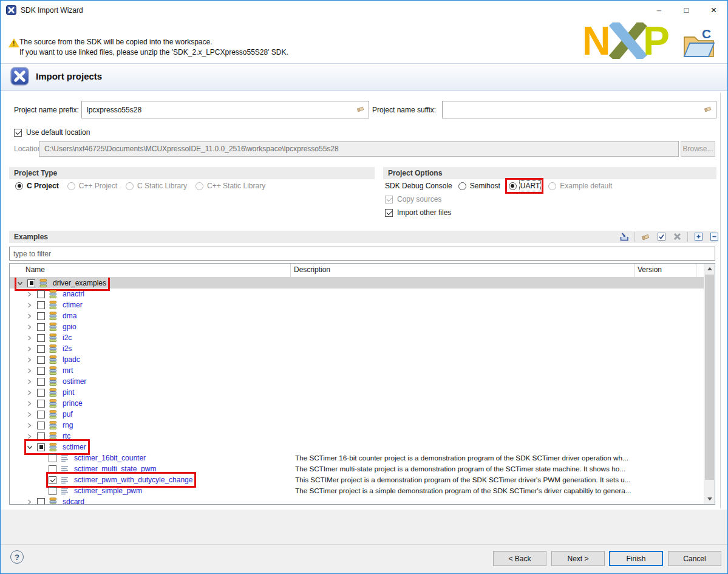  What do you see at coordinates (686, 10) in the screenshot?
I see `maximize-icon: □` at bounding box center [686, 10].